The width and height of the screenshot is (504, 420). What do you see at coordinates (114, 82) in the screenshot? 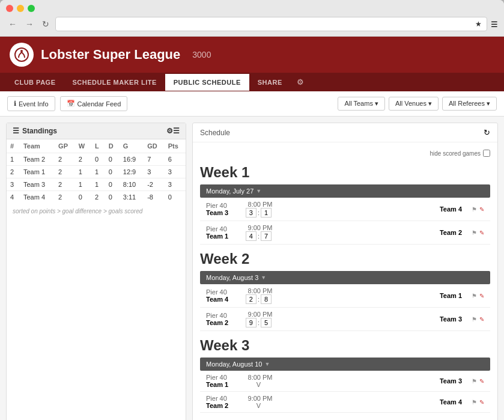
I see `tab-schedule-maker: SCHEDULE MAKER LITE` at bounding box center [114, 82].